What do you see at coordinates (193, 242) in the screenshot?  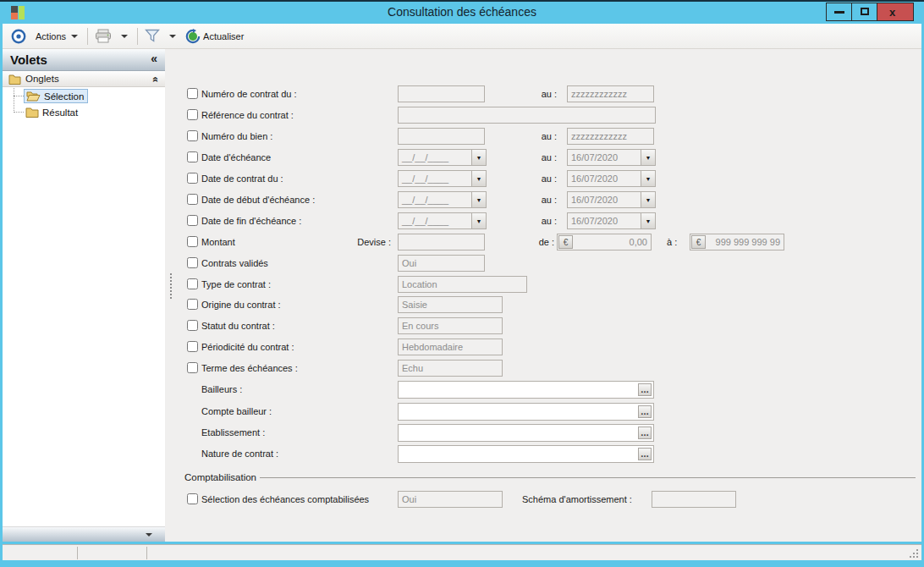 I see `montant-checkbox` at bounding box center [193, 242].